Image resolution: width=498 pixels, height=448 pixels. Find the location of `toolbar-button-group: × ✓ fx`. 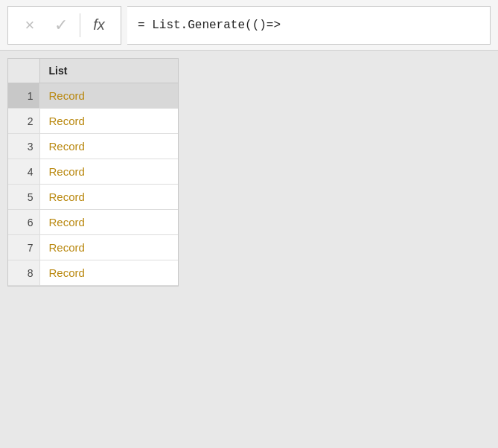

toolbar-button-group: × ✓ fx is located at coordinates (64, 25).